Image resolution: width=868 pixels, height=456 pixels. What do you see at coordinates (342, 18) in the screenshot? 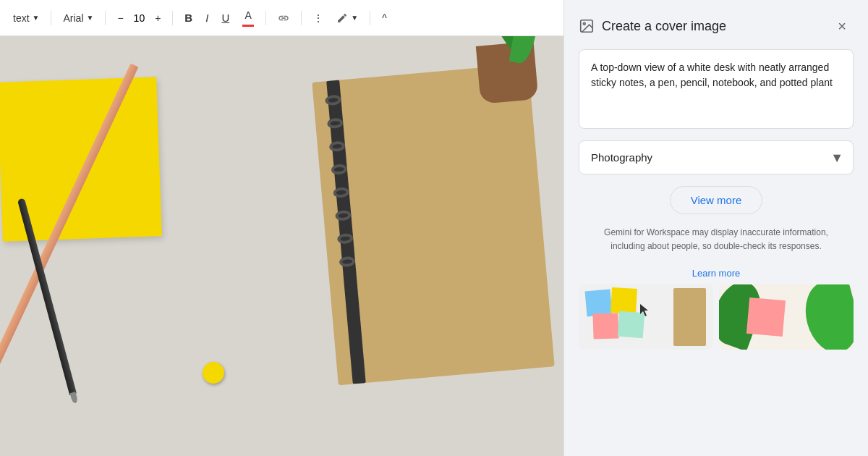
I see `pen-icon` at bounding box center [342, 18].